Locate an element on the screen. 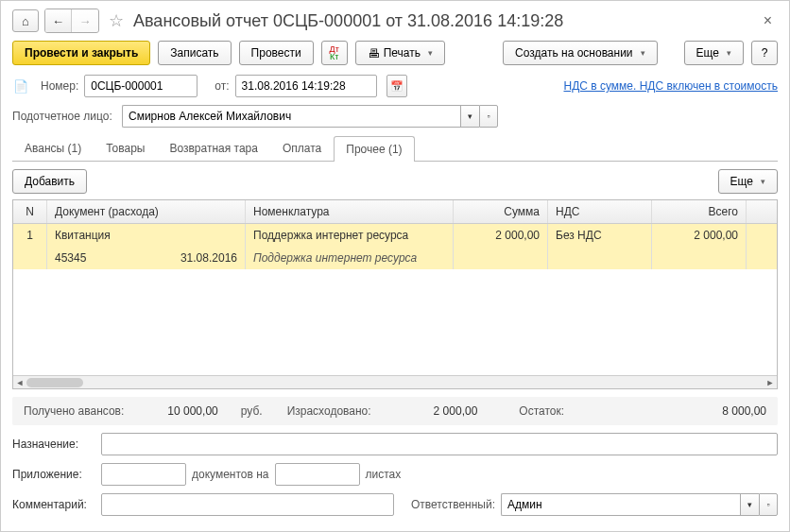 The image size is (790, 532). responsible-label: Ответственный: is located at coordinates (454, 505).